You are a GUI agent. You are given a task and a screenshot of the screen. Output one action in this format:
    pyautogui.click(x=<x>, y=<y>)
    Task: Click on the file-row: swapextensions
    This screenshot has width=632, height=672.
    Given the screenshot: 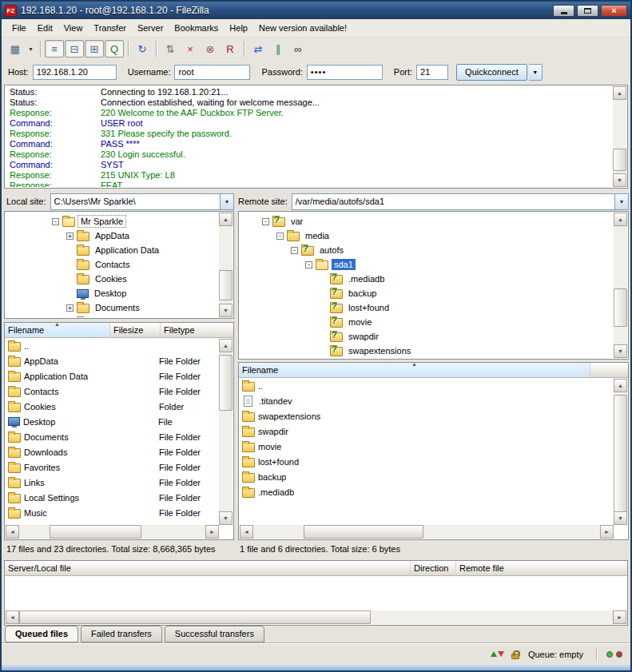 What is the action you would take?
    pyautogui.click(x=427, y=416)
    